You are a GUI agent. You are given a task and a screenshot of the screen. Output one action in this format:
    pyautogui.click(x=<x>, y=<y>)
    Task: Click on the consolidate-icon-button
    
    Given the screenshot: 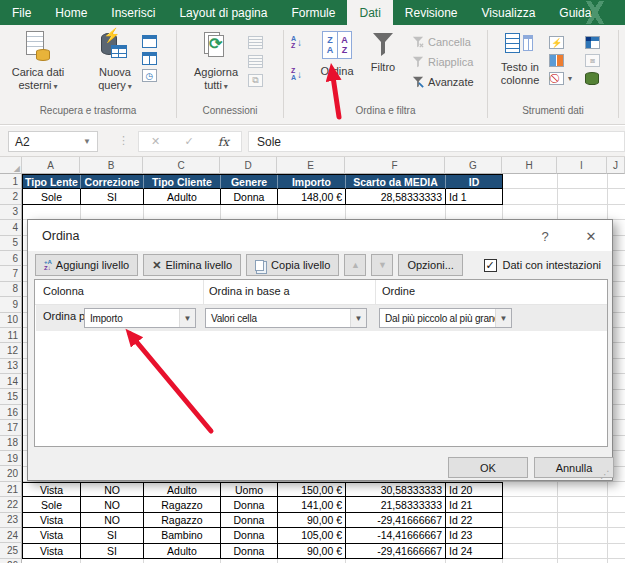 What is the action you would take?
    pyautogui.click(x=592, y=42)
    